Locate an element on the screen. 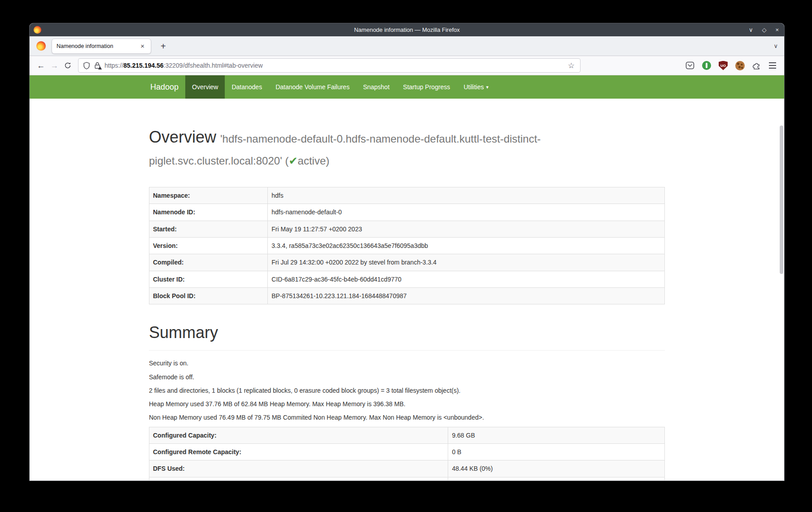 The height and width of the screenshot is (512, 812). summary-heading: Summary is located at coordinates (407, 333).